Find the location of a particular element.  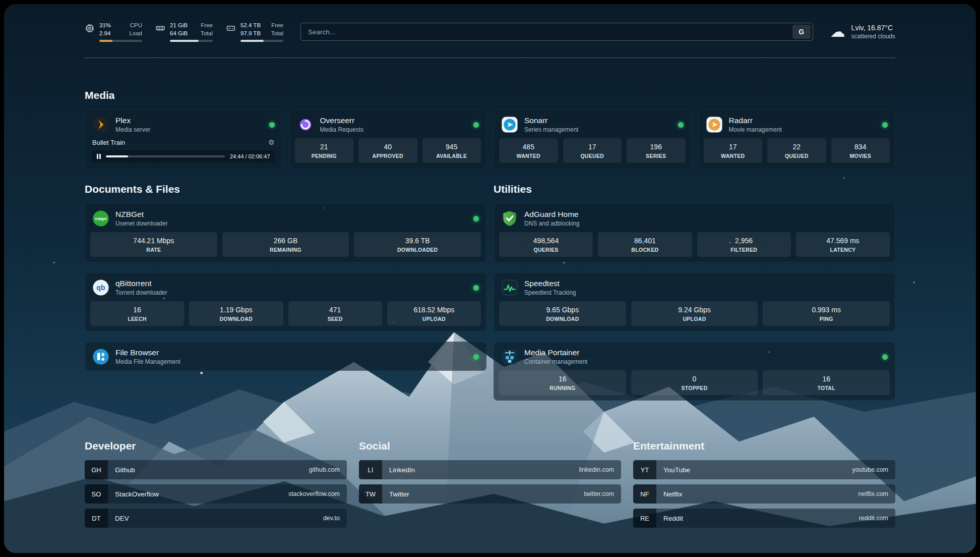

app-subtitle: Series management is located at coordinates (552, 130).